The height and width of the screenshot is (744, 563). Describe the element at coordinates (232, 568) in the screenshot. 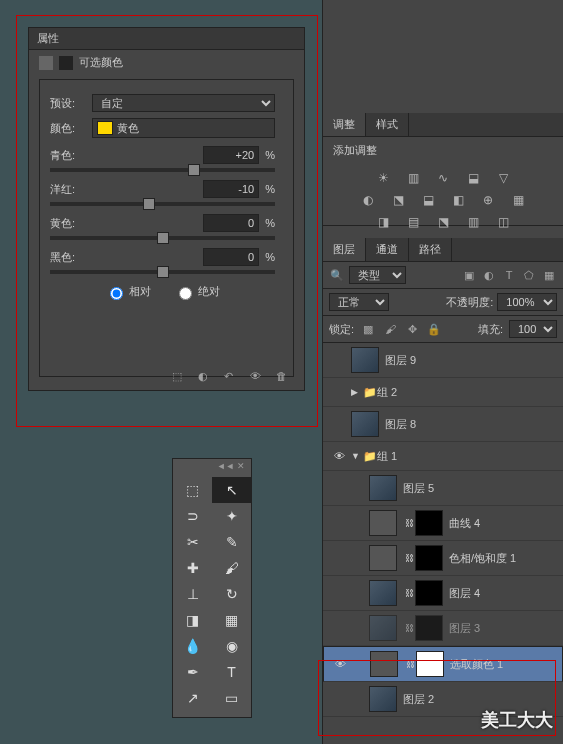

I see `brush-tool: 🖌` at that location.